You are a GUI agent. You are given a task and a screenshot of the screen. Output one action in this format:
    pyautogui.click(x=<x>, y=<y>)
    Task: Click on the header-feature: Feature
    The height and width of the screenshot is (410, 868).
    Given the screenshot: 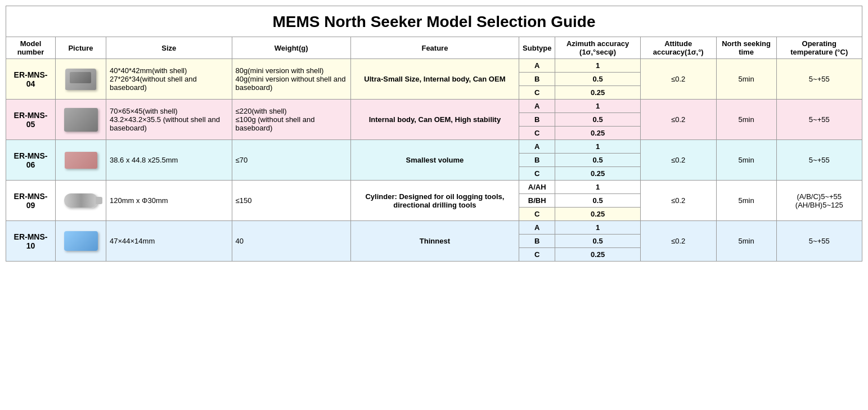 What is the action you would take?
    pyautogui.click(x=434, y=48)
    